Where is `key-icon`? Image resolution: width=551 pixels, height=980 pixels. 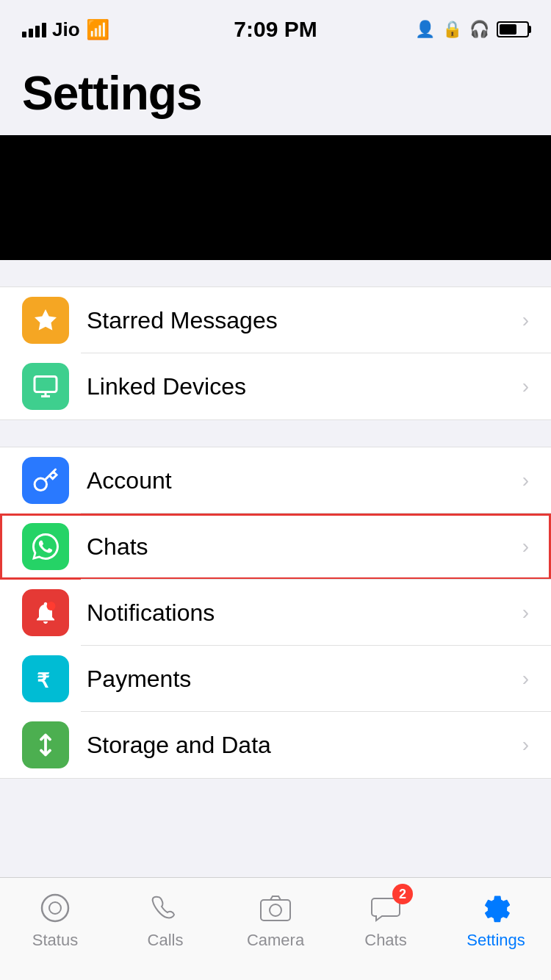 key-icon is located at coordinates (46, 480).